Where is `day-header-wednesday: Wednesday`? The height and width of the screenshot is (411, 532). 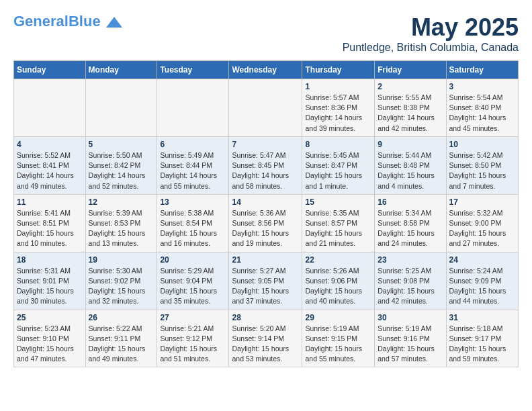 day-header-wednesday: Wednesday is located at coordinates (266, 70).